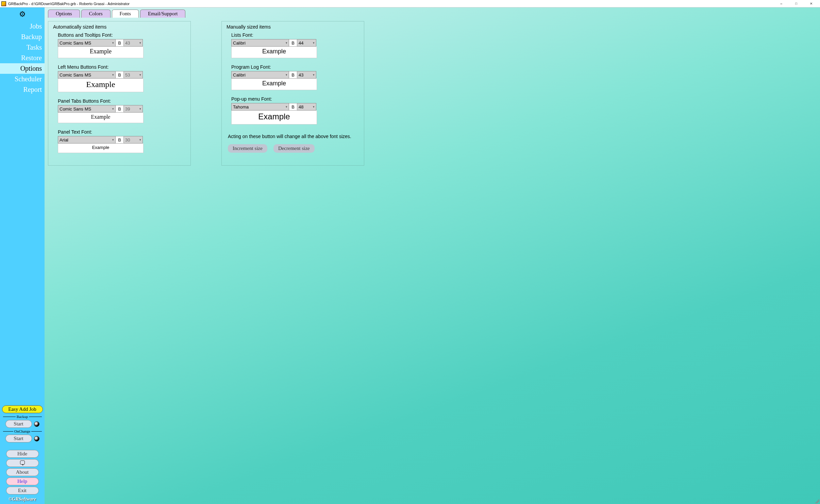 This screenshot has width=820, height=504. I want to click on decrement-size-button: Decrement size, so click(294, 148).